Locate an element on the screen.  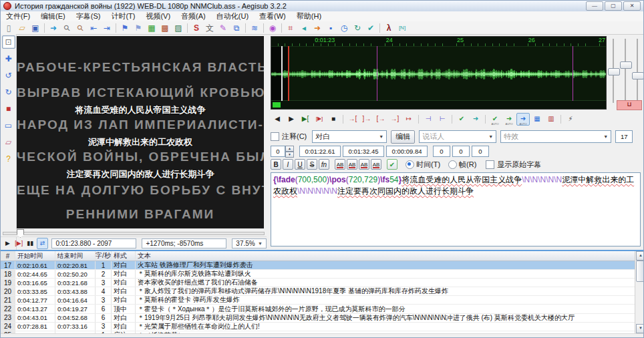
grid-header-2: 结束时间 is located at coordinates (75, 256).